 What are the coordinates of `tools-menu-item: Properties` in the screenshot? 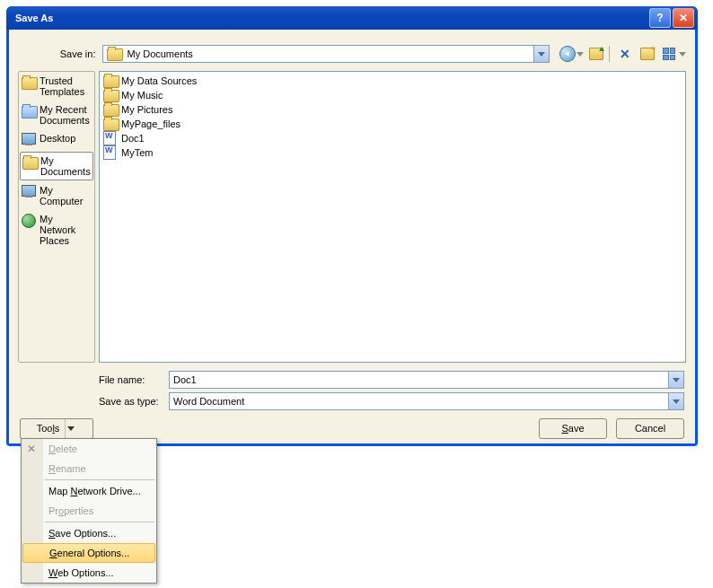 It's located at (89, 511).